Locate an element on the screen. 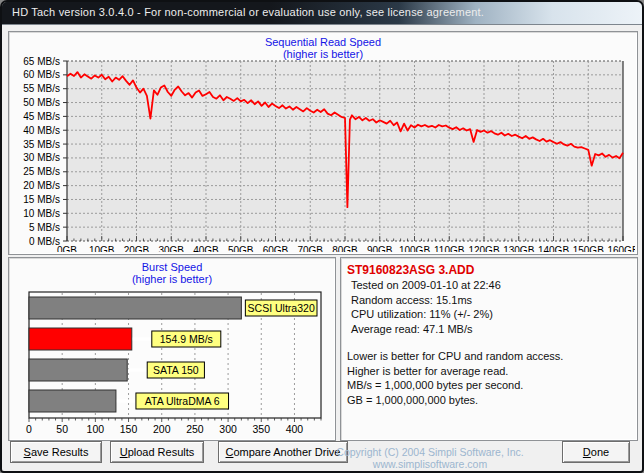 This screenshot has height=473, width=644. svg-text: 100GB is located at coordinates (414, 248).